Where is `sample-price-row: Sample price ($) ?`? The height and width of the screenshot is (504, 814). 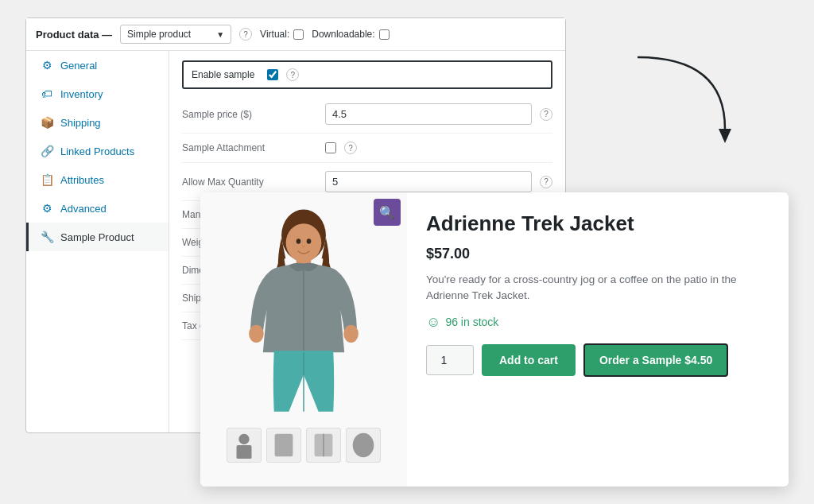 sample-price-row: Sample price ($) ? is located at coordinates (367, 114).